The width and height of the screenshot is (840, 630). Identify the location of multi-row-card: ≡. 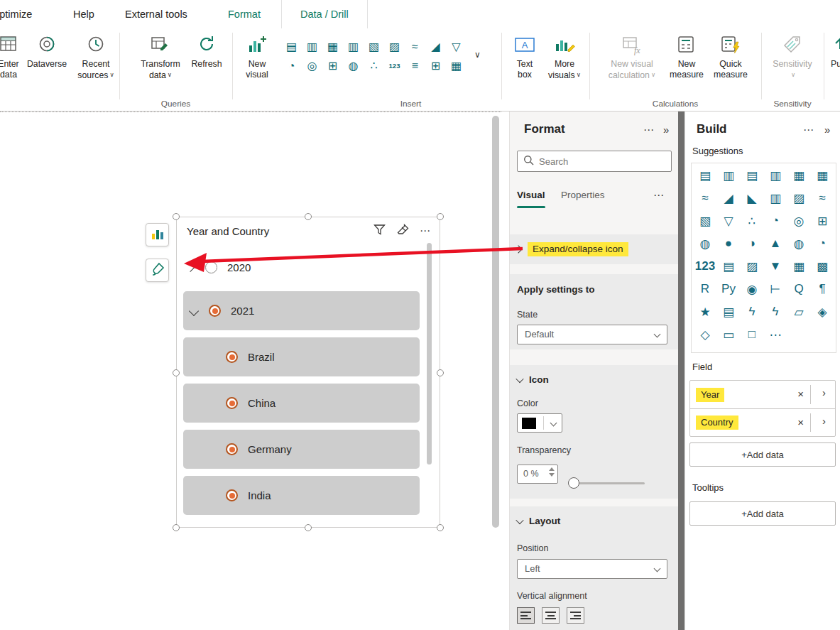
(415, 65).